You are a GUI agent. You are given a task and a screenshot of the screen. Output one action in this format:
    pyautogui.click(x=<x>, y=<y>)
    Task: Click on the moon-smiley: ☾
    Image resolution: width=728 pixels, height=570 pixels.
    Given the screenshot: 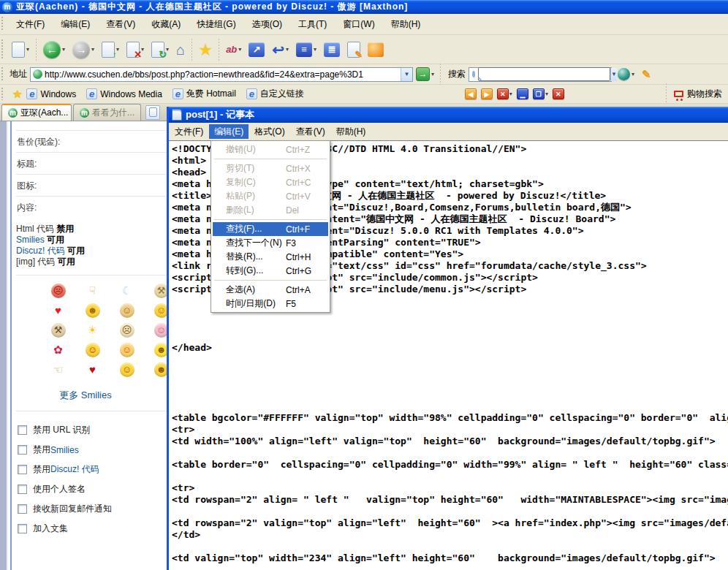 What is the action you would take?
    pyautogui.click(x=127, y=291)
    